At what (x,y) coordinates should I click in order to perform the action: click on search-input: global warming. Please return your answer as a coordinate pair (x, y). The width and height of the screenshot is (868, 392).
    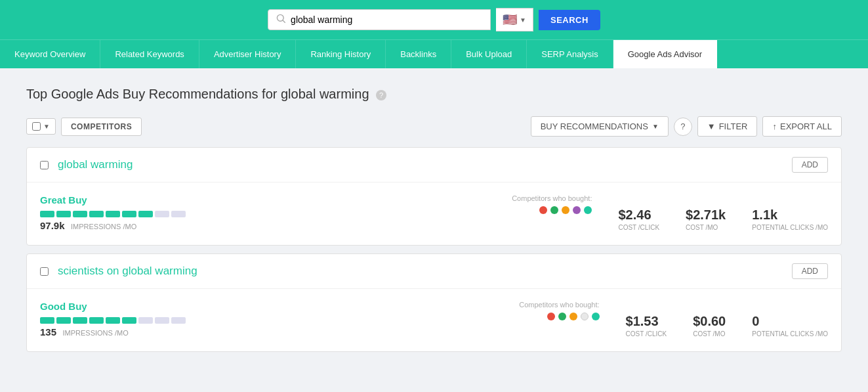
    Looking at the image, I should click on (386, 20).